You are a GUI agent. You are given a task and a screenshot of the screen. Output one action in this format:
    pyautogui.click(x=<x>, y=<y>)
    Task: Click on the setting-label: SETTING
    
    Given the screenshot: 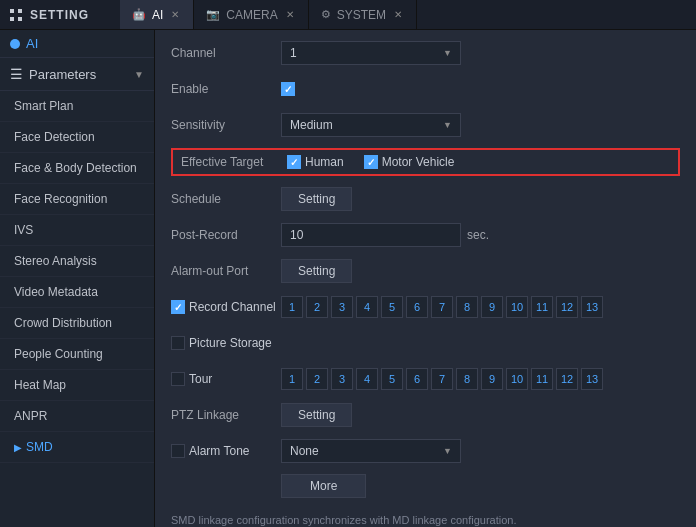 What is the action you would take?
    pyautogui.click(x=60, y=15)
    